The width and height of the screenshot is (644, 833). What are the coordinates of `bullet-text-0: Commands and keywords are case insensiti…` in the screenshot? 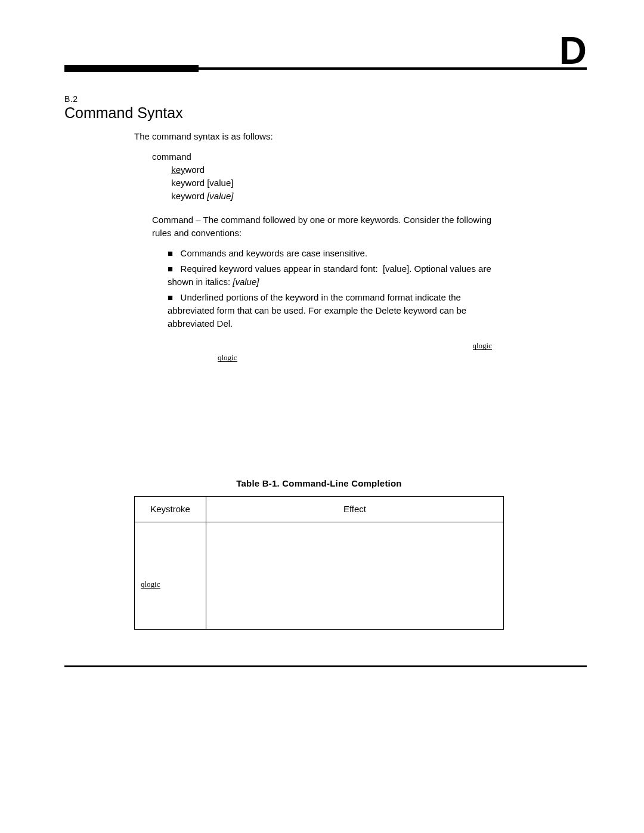 It's located at (274, 253).